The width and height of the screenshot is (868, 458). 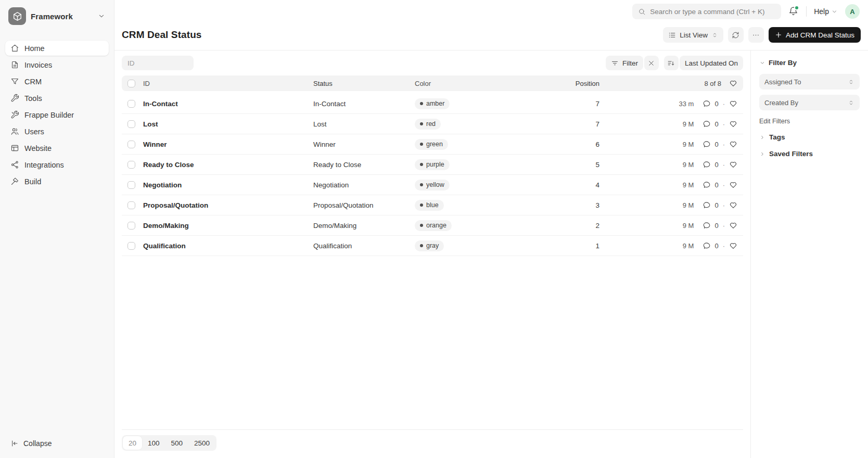 What do you see at coordinates (671, 63) in the screenshot?
I see `sort-icon` at bounding box center [671, 63].